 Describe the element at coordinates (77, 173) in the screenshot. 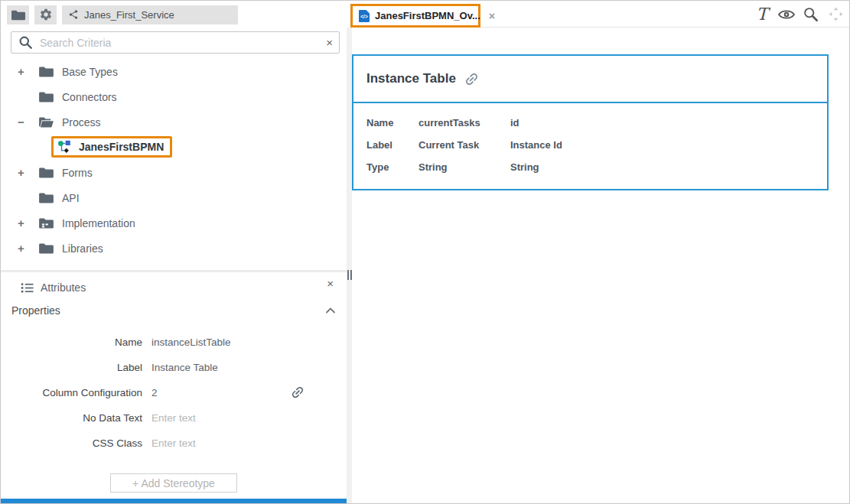

I see `tree-item-label: Forms` at that location.